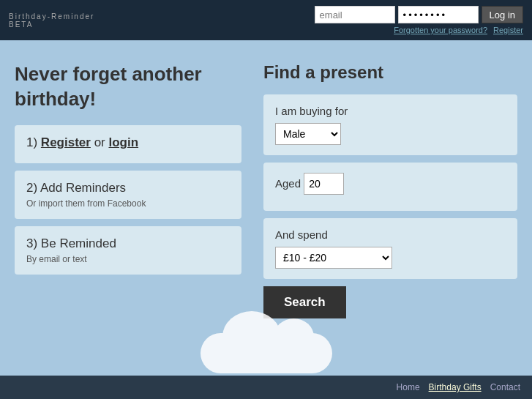 The height and width of the screenshot is (399, 532). What do you see at coordinates (162, 20) in the screenshot?
I see `site-logo: Birthday-Reminder BETA` at bounding box center [162, 20].